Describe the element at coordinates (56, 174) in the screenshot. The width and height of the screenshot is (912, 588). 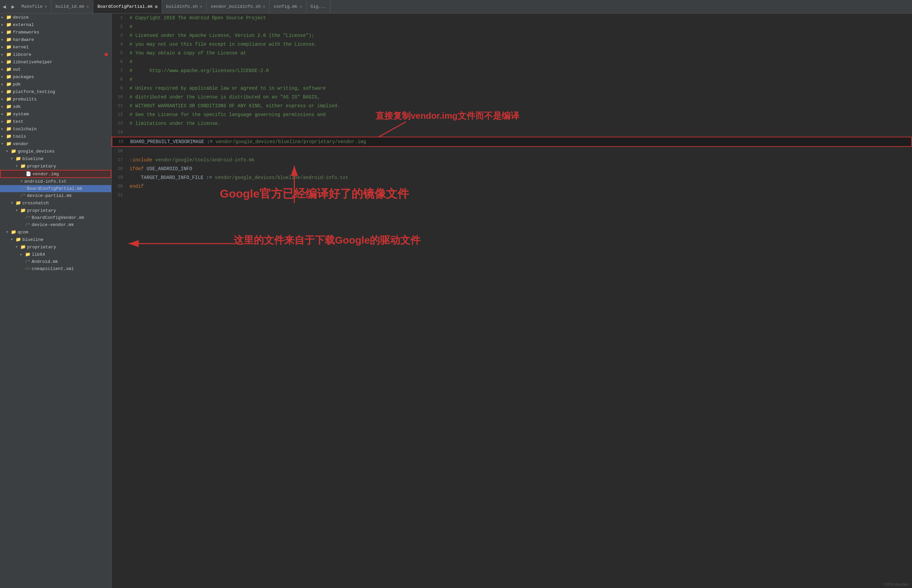
I see `sidebar-item-vendor-img: ▶ 📄 vendor.img` at that location.